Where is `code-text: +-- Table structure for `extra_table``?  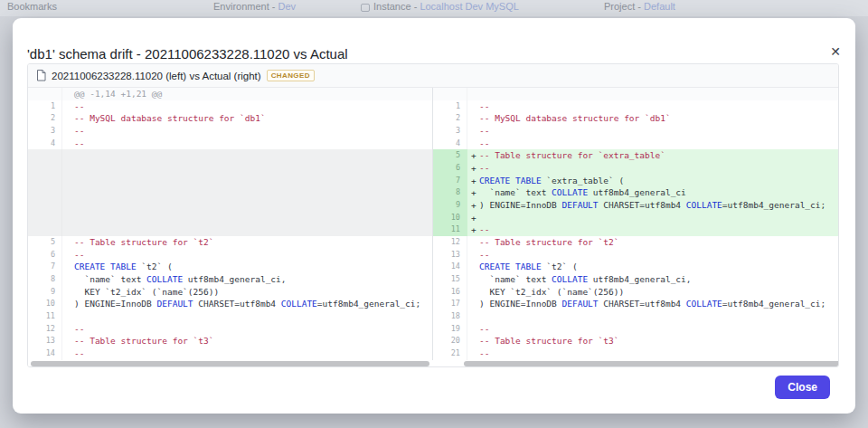
code-text: +-- Table structure for `extra_table` is located at coordinates (653, 156).